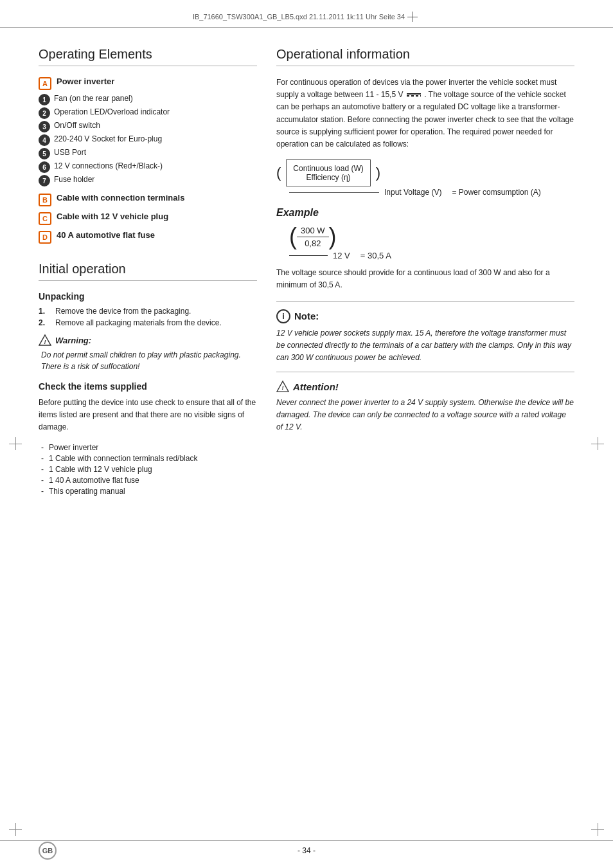 Image resolution: width=613 pixels, height=868 pixels. What do you see at coordinates (148, 448) in the screenshot?
I see `list-item: Power inverter` at bounding box center [148, 448].